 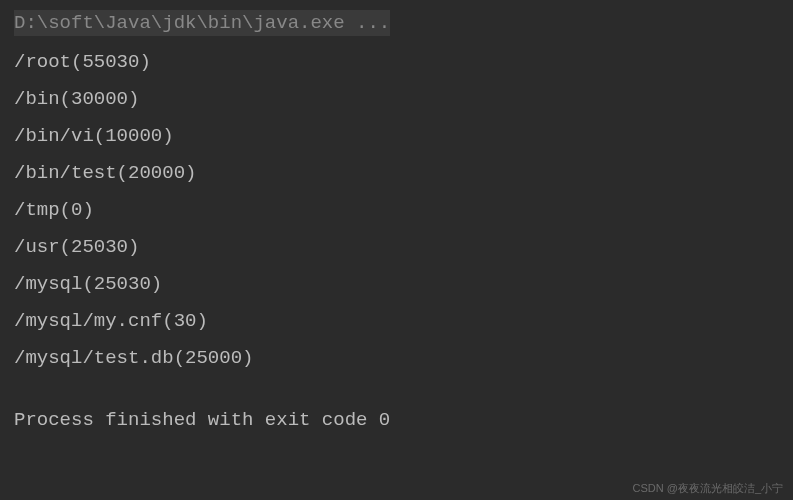 I want to click on output-line: /bin/test(20000), so click(x=396, y=174).